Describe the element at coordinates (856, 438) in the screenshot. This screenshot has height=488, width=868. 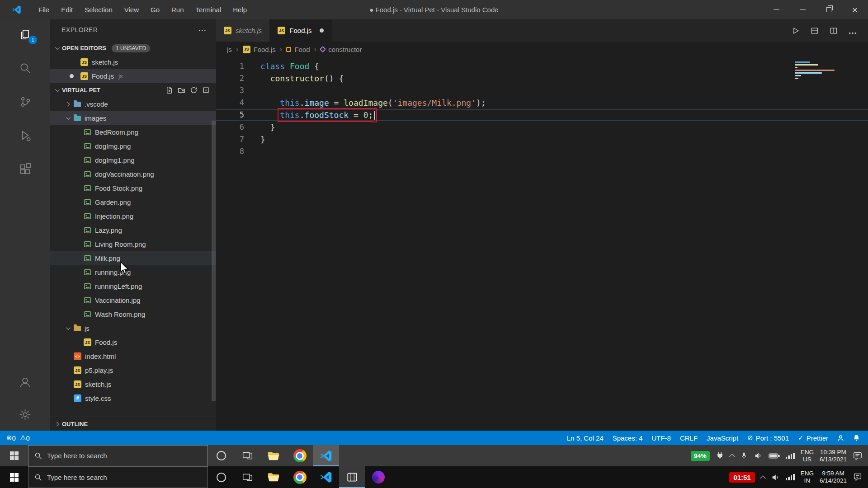
I see `notifications-bell-icon` at that location.